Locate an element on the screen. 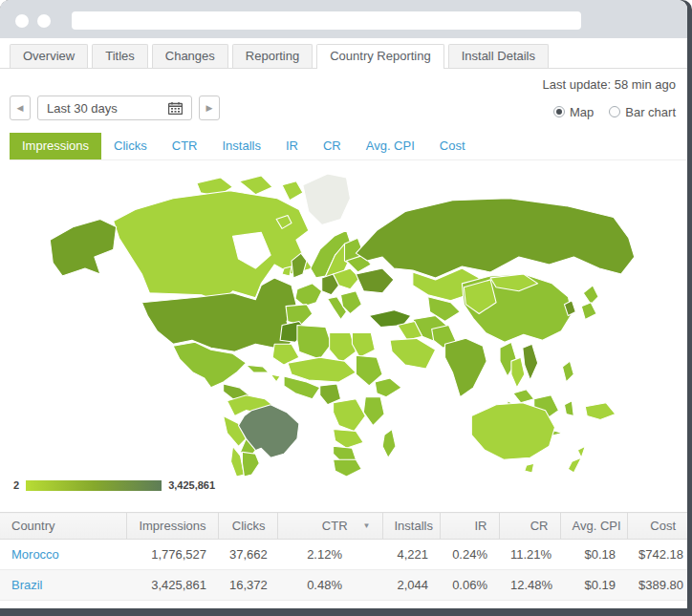 This screenshot has height=616, width=692. date-range-nav: ◀ Last 30 days ▶ is located at coordinates (115, 108).